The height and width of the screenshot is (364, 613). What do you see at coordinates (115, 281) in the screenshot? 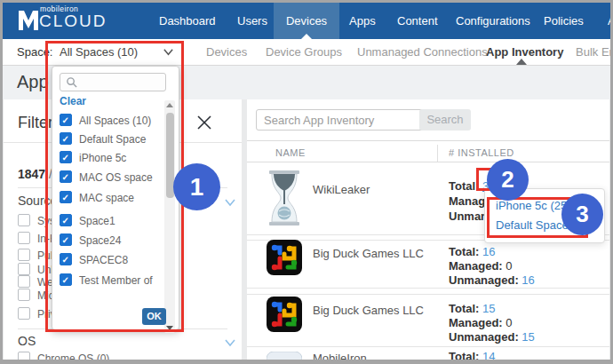
I see `space-option-label: Test Member of` at bounding box center [115, 281].